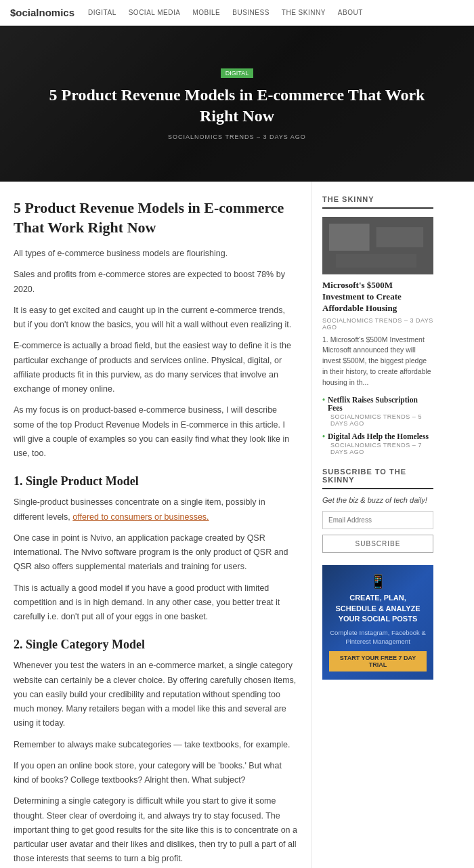 This screenshot has width=474, height=868. What do you see at coordinates (378, 543) in the screenshot?
I see `subscribe-button: Subscribe` at bounding box center [378, 543].